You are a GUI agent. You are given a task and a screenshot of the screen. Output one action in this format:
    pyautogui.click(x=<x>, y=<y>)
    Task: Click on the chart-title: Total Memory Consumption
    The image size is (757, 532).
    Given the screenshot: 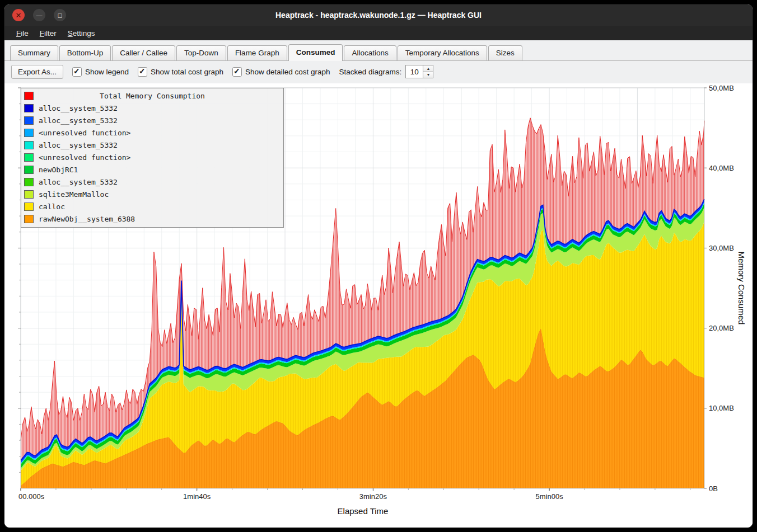 What is the action you would take?
    pyautogui.click(x=152, y=96)
    